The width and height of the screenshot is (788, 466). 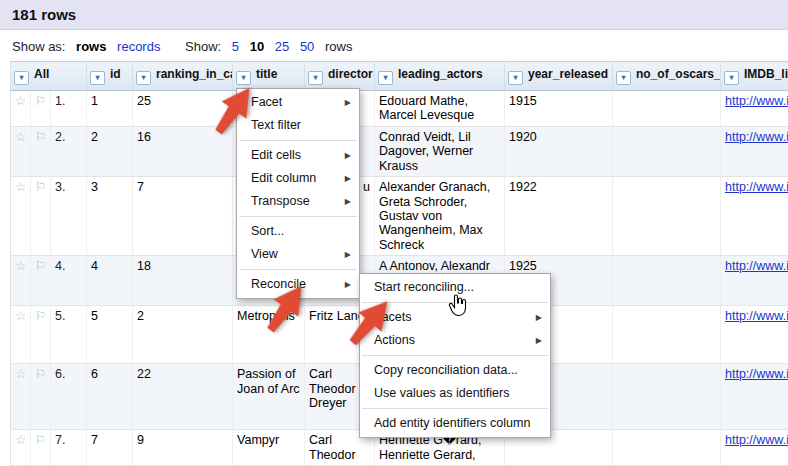 What do you see at coordinates (110, 335) in the screenshot?
I see `cell-id: 5` at bounding box center [110, 335].